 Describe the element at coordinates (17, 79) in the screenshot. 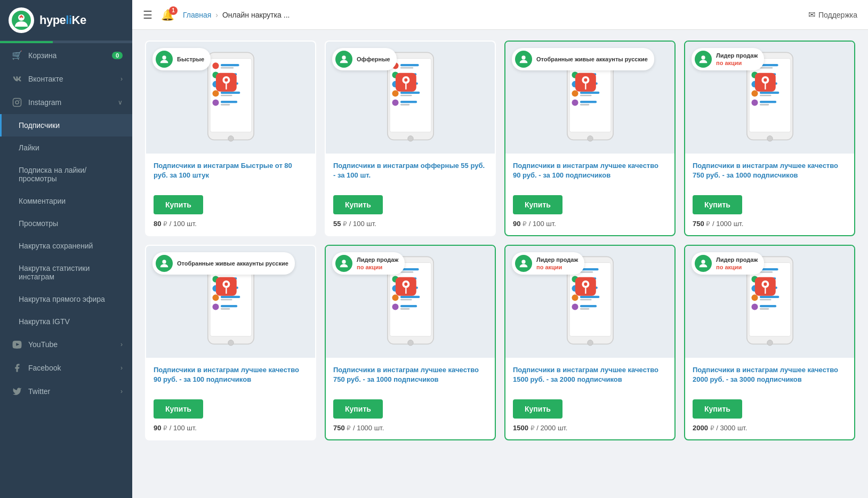

I see `vk-icon` at that location.